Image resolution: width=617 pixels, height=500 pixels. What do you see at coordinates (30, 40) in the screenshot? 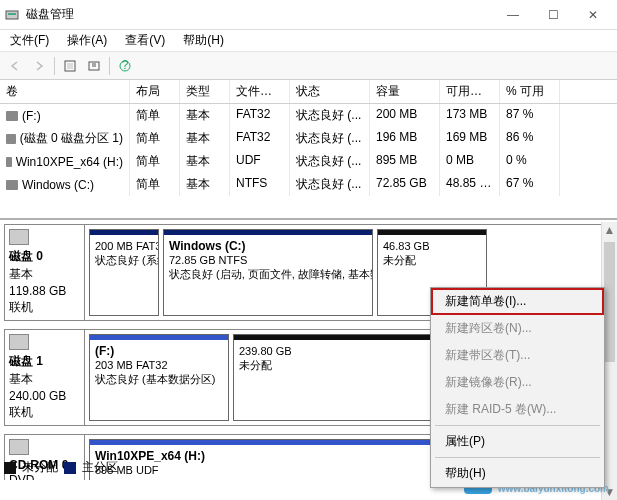
I see `menu-file: 文件(F)` at bounding box center [30, 40].